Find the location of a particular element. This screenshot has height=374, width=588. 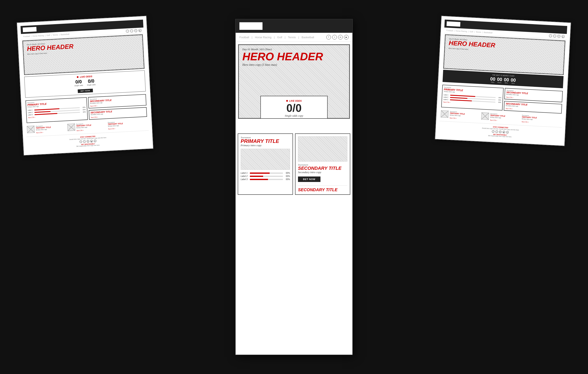

right-nav-sep4: | is located at coordinates (483, 32).